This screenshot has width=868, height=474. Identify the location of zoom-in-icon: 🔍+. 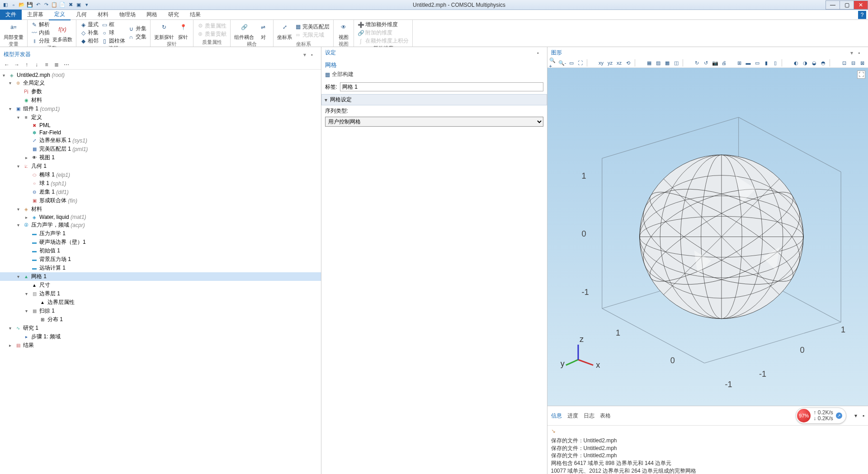
(553, 63).